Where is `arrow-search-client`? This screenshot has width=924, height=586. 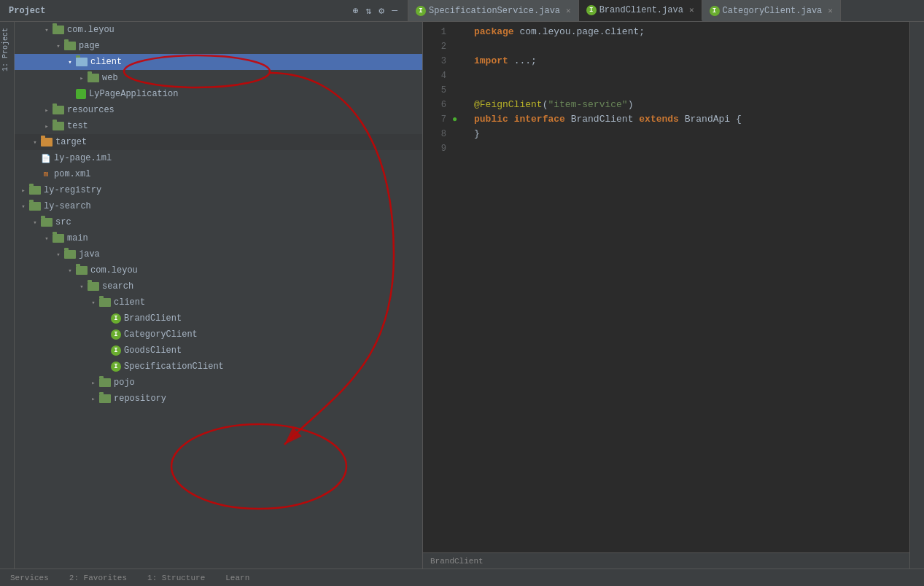
arrow-search-client is located at coordinates (93, 302).